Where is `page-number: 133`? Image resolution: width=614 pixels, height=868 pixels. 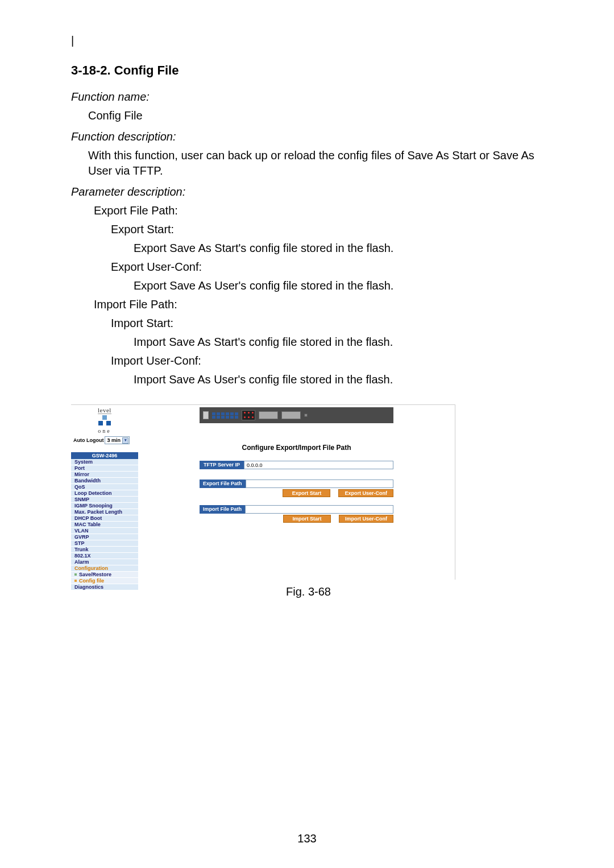 page-number: 133 is located at coordinates (307, 838).